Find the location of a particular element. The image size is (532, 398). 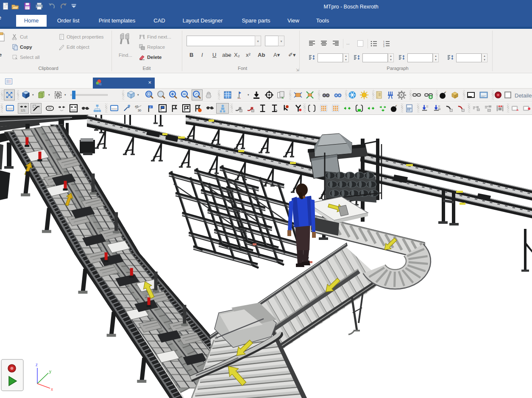

svg-text: 45 is located at coordinates (136, 107).